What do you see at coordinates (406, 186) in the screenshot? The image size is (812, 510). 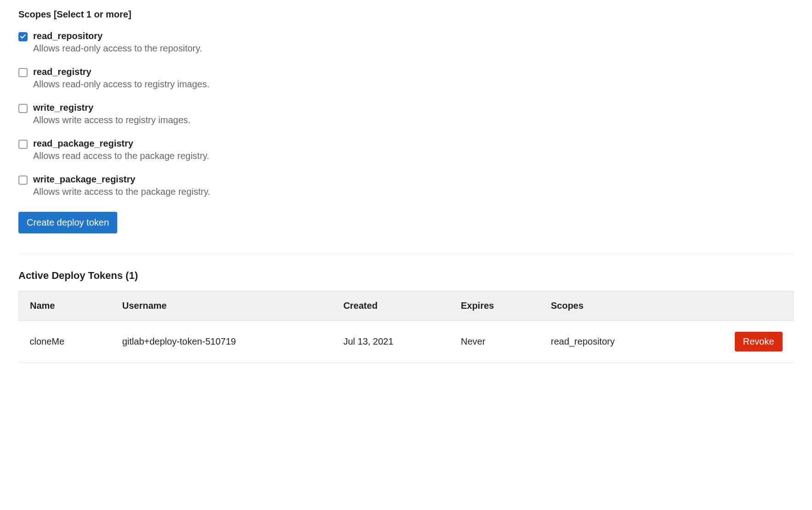 I see `scope-item-write-package-registry: write_package_registry Allows write acce…` at bounding box center [406, 186].